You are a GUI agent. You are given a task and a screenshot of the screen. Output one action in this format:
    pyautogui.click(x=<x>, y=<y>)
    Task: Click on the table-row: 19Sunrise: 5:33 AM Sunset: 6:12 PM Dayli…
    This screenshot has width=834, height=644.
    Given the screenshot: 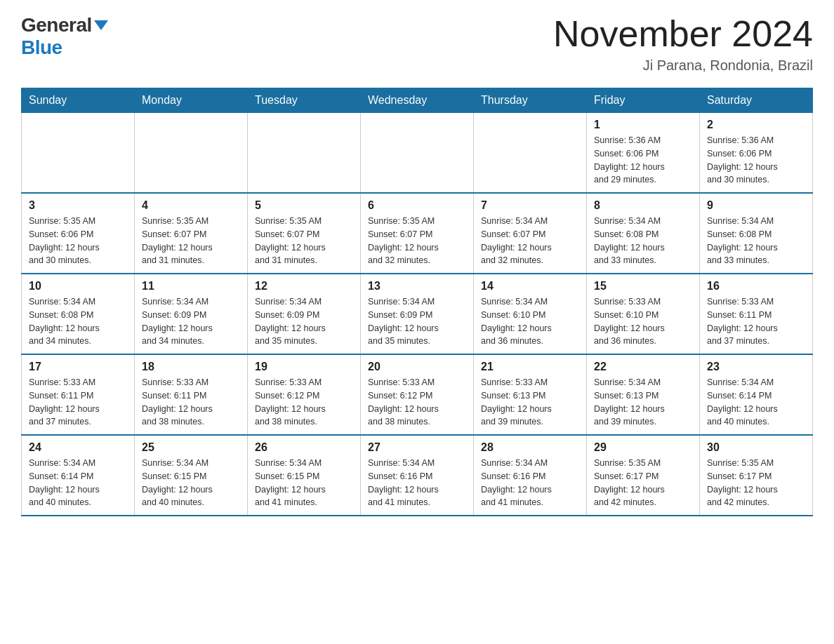 What is the action you would take?
    pyautogui.click(x=305, y=394)
    